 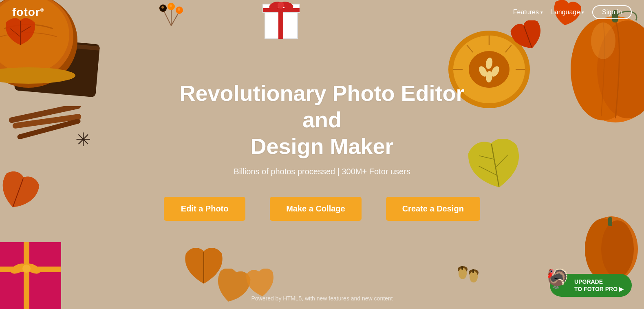 I want to click on nav-right: Features ▾ Language ▾ Sign in, so click(x=572, y=12).